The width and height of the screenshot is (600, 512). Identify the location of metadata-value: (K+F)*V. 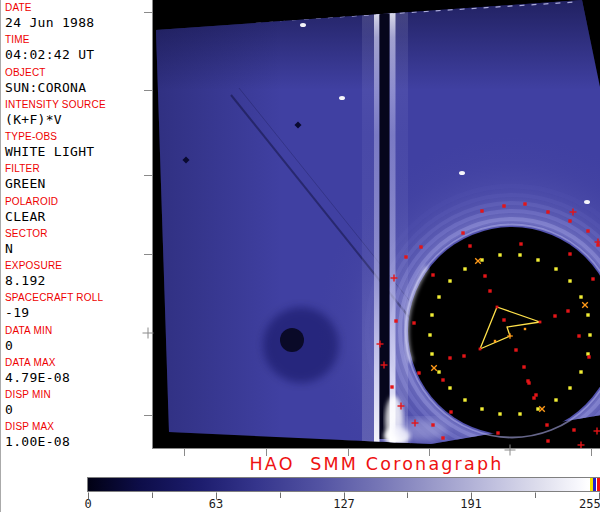
(78, 120).